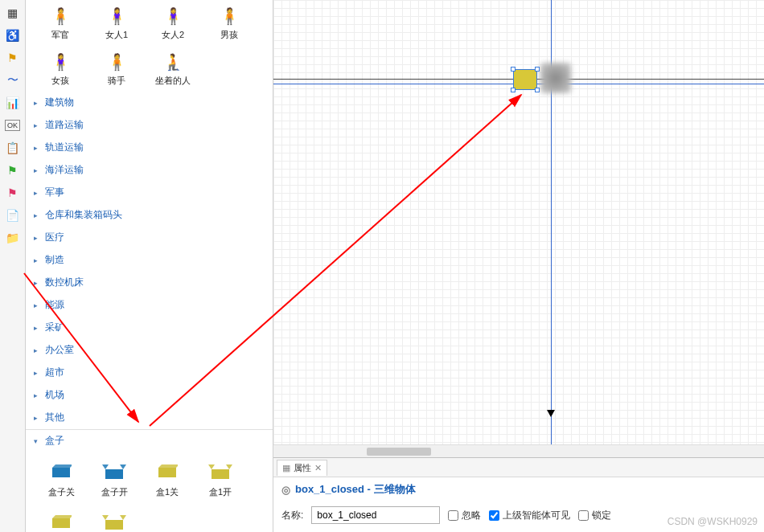  I want to click on category-boxes: ▾ 盒子, so click(150, 441).